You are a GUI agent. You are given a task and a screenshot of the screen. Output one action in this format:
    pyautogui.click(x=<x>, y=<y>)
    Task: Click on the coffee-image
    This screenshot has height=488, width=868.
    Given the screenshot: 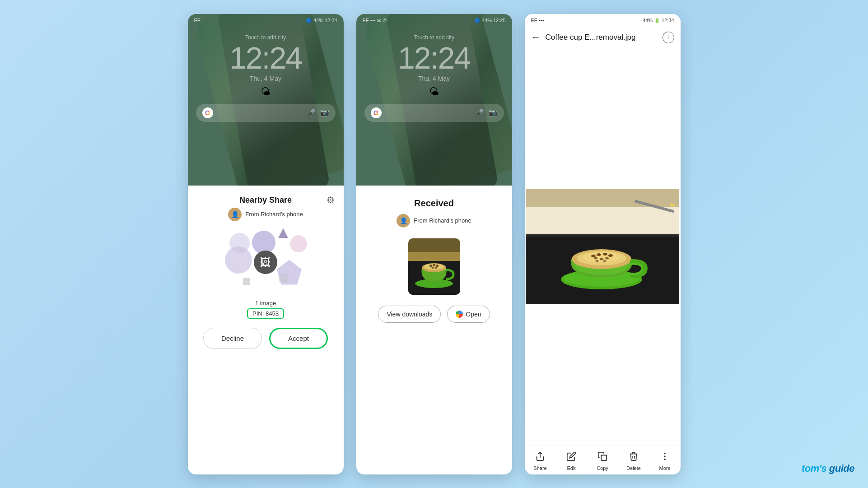 What is the action you would take?
    pyautogui.click(x=602, y=246)
    